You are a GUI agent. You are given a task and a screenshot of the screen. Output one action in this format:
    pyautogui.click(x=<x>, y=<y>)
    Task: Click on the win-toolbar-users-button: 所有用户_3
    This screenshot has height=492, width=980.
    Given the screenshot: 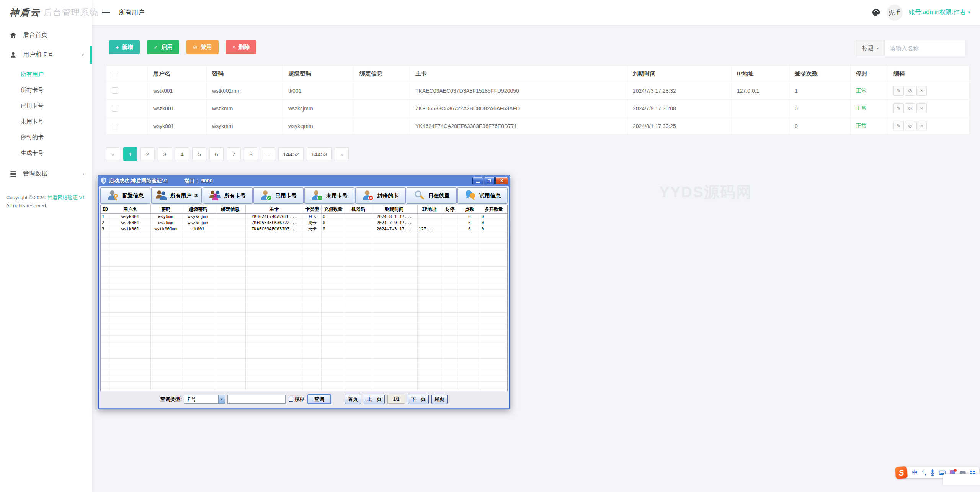 What is the action you would take?
    pyautogui.click(x=176, y=195)
    